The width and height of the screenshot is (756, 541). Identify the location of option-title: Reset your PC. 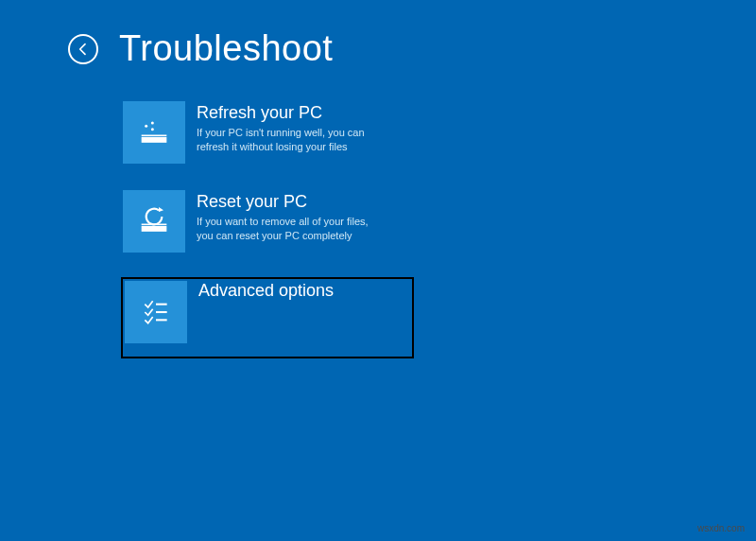
(291, 202).